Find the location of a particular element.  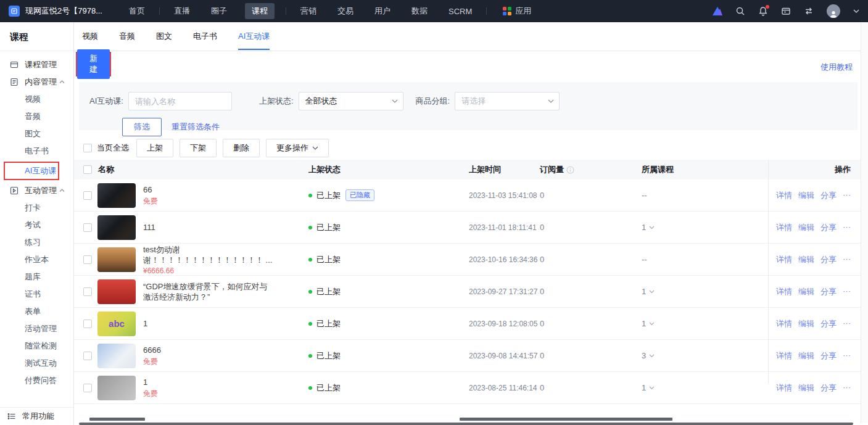

sidebar-item-question-bank: 题库 is located at coordinates (37, 277).